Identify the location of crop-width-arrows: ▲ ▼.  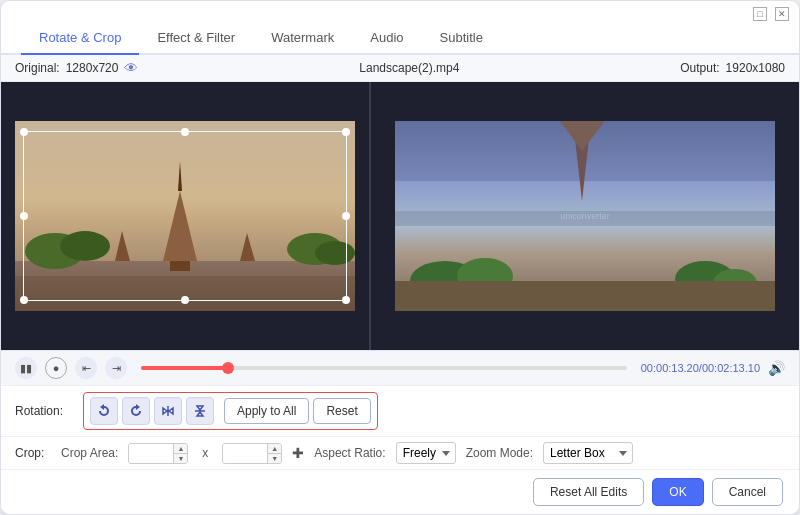
(180, 454).